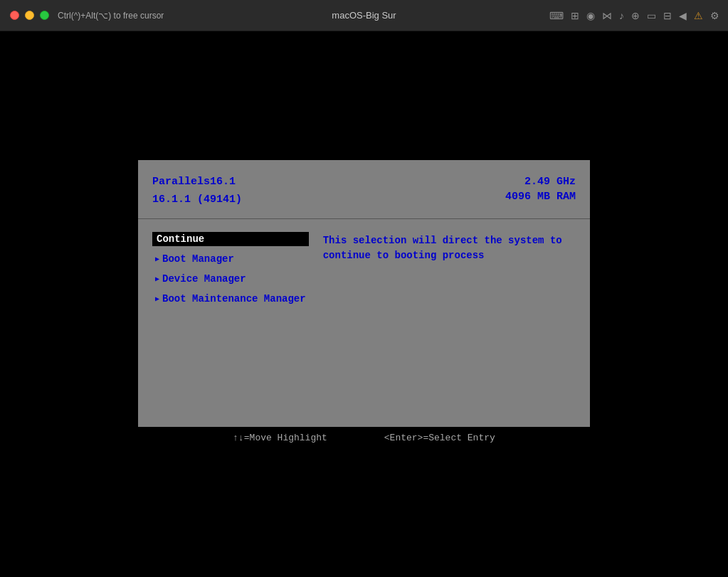 The width and height of the screenshot is (728, 577). Describe the element at coordinates (635, 16) in the screenshot. I see `mic-icon: ⊕` at that location.